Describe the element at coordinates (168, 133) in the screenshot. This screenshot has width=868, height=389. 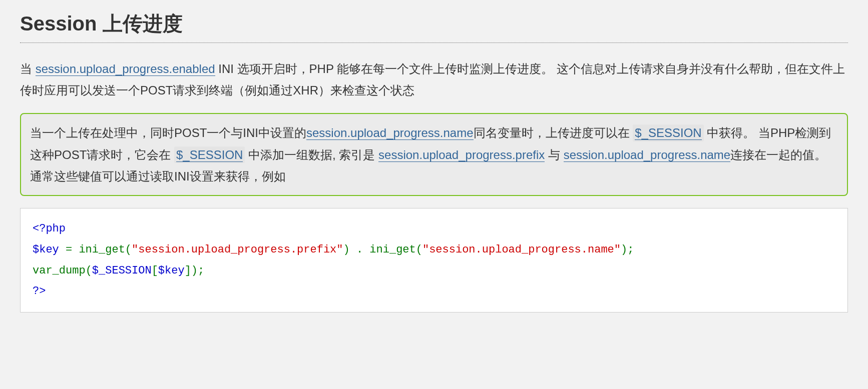
I see `text: 当一个上传在处理中，同时POST一个与INI中设置的` at that location.